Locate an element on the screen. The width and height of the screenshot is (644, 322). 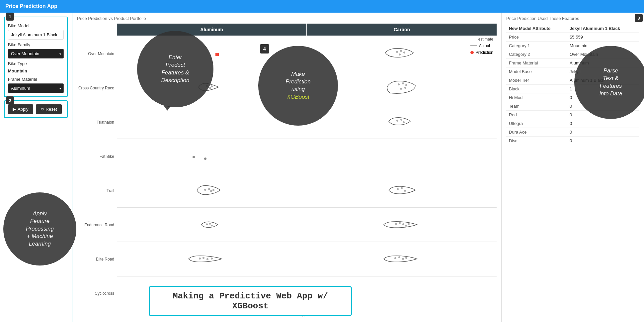
y-label-triathalon: Triathalon is located at coordinates (97, 122).